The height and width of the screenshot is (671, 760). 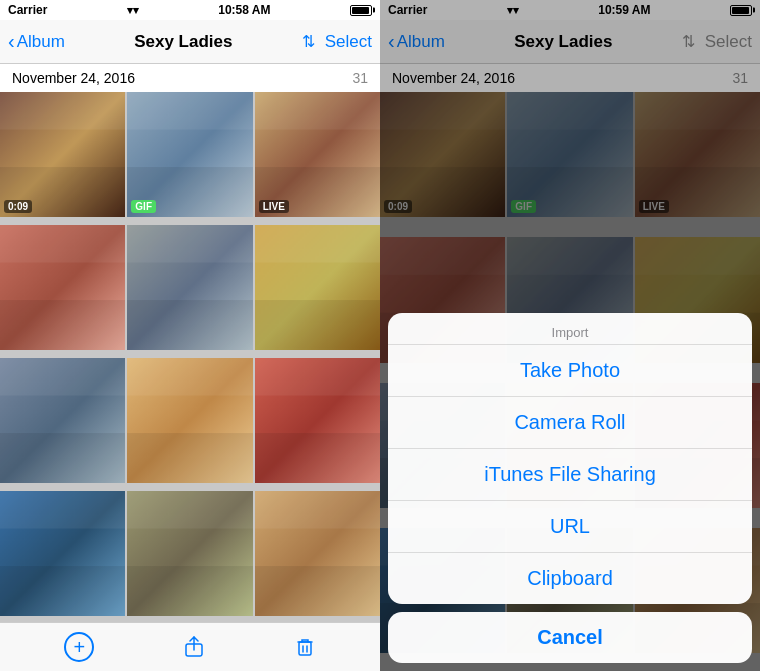 I want to click on photo-cell: 0:09, so click(x=62, y=154).